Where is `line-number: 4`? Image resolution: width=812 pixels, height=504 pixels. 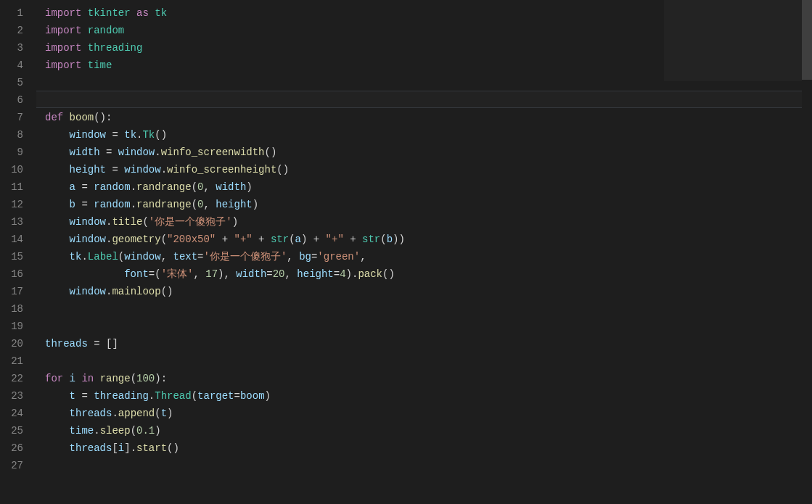
line-number: 4 is located at coordinates (12, 65).